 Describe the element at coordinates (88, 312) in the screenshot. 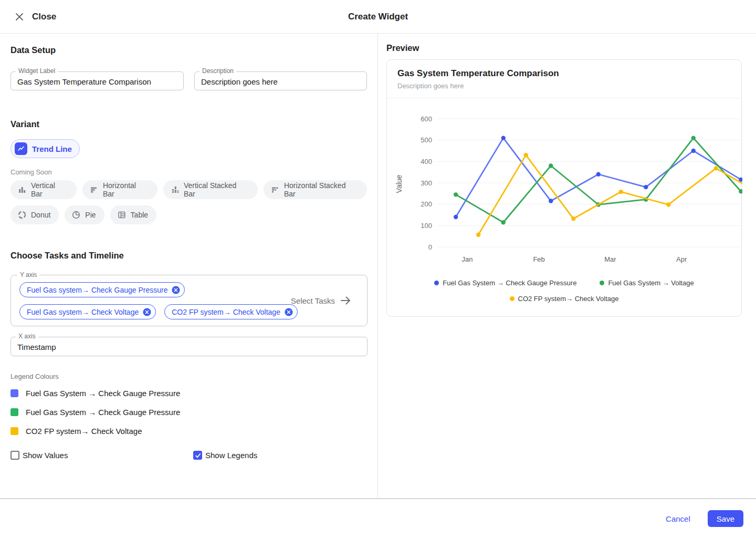

I see `task-chip: Fuel Gas system→ Check Voltage` at that location.